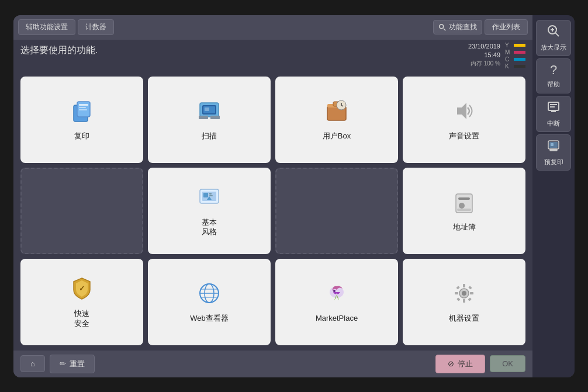 The width and height of the screenshot is (588, 392). I want to click on counter-btn: 计数器, so click(96, 27).